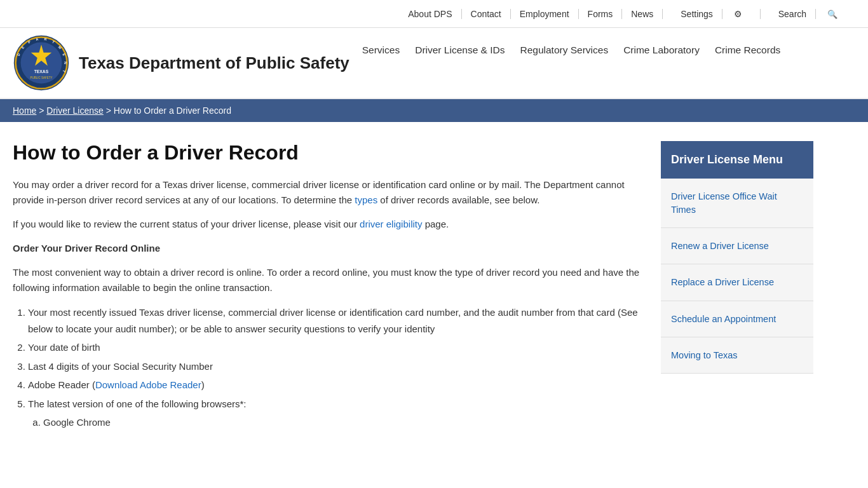 This screenshot has height=488, width=868. What do you see at coordinates (173, 111) in the screenshot?
I see `breadcrumb-current: How to Order a Driver Record` at bounding box center [173, 111].